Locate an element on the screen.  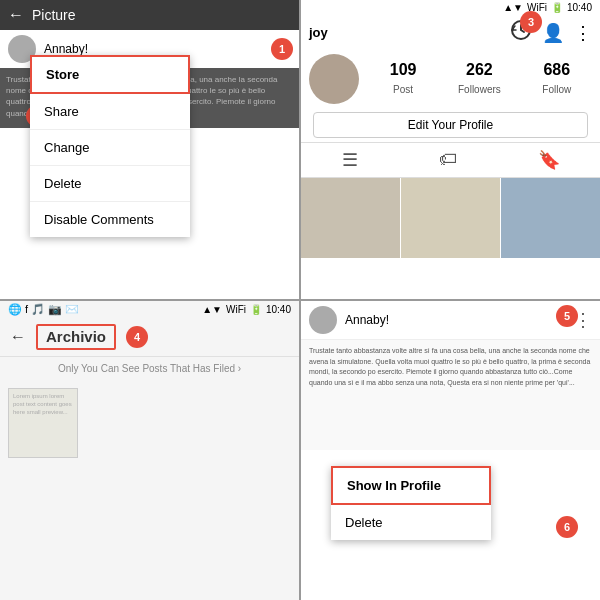
following-label: Follow is located at coordinates (556, 90).